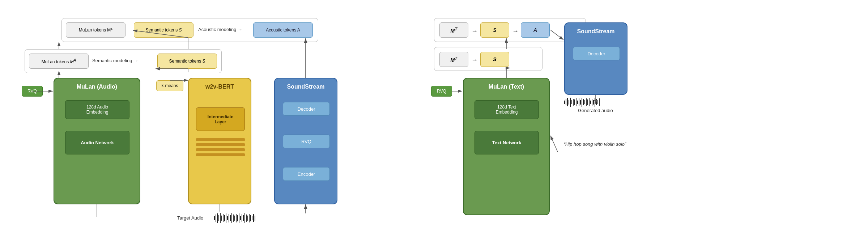  Describe the element at coordinates (507, 110) in the screenshot. I see `text-embedding-box: 128d TextEmbedding` at that location.